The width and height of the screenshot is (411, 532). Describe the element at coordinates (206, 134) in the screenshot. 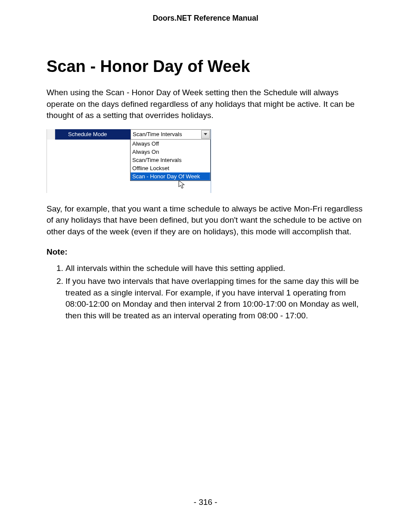

I see `dropdown-button` at that location.